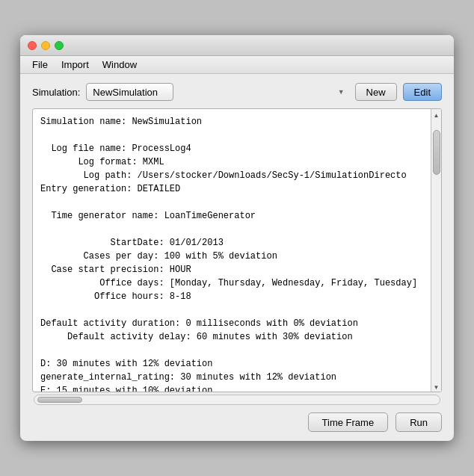 This screenshot has height=476, width=474. Describe the element at coordinates (56, 93) in the screenshot. I see `simulation-label: Simulation:` at that location.